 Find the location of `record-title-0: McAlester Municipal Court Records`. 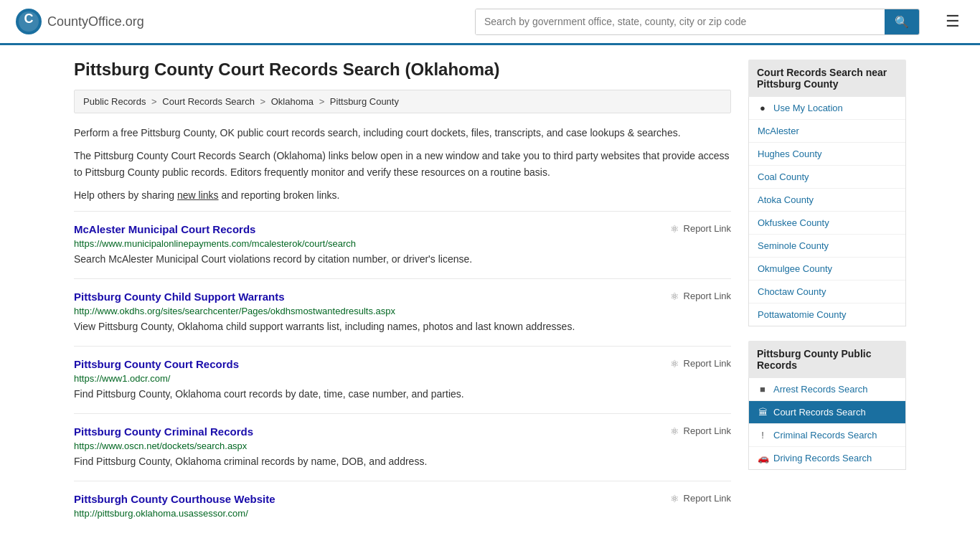

record-title-0: McAlester Municipal Court Records is located at coordinates (165, 230).